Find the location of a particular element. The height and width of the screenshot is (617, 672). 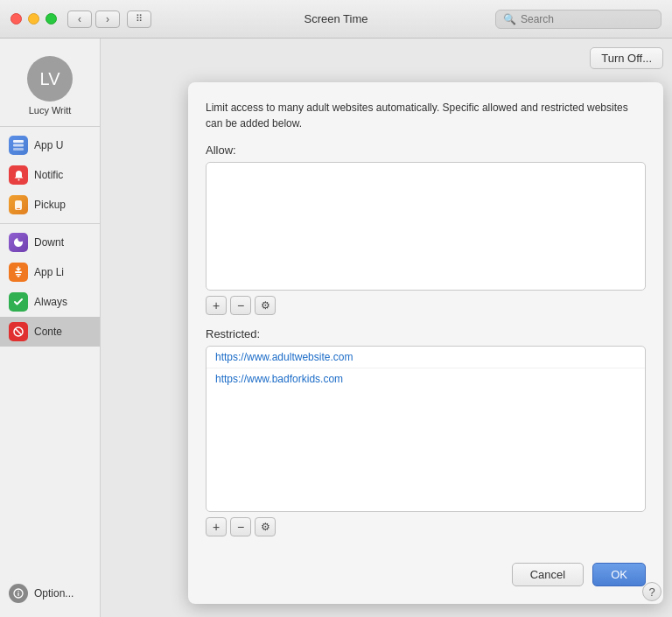

restricted-item-0: https://www.adultwebsite.com is located at coordinates (425, 357).